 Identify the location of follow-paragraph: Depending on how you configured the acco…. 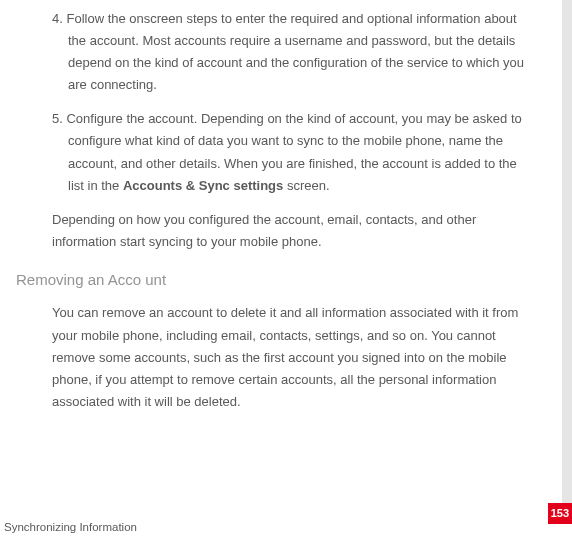
(276, 231).